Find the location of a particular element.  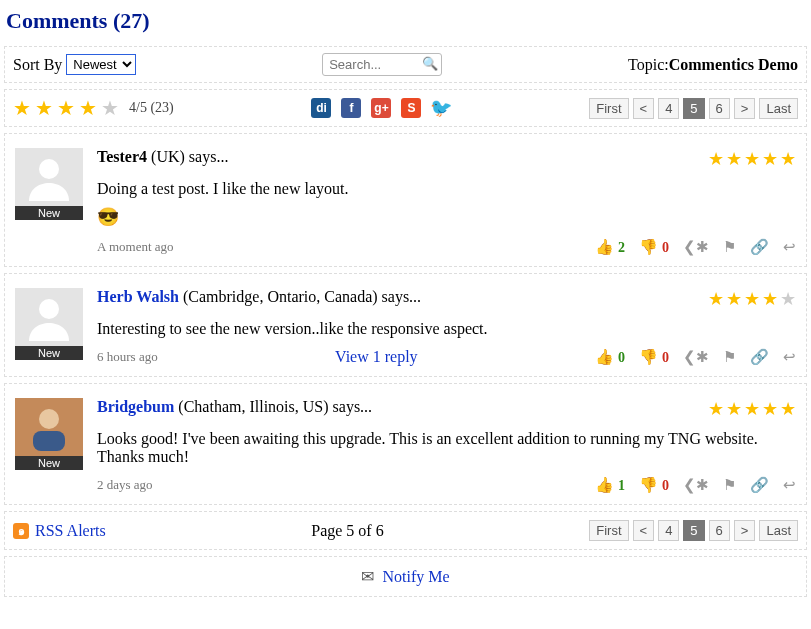

sort-select: Newest is located at coordinates (101, 64).